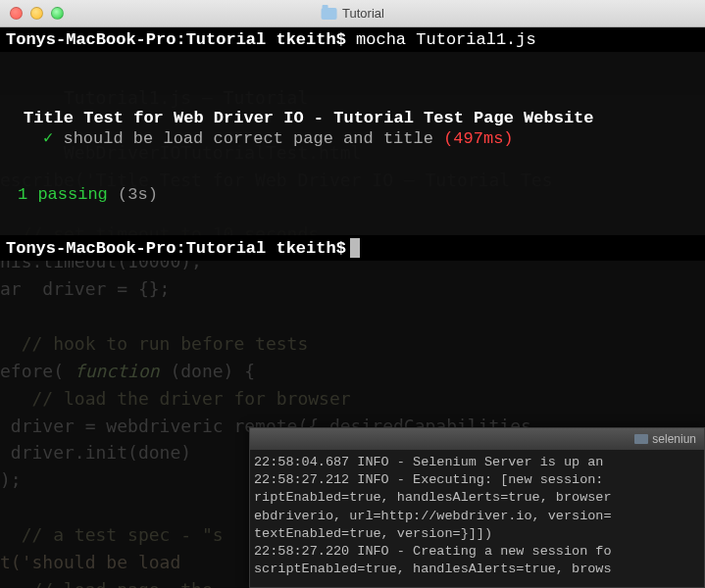 This screenshot has height=588, width=705. What do you see at coordinates (675, 439) in the screenshot?
I see `selenium-window-title: seleniun` at bounding box center [675, 439].